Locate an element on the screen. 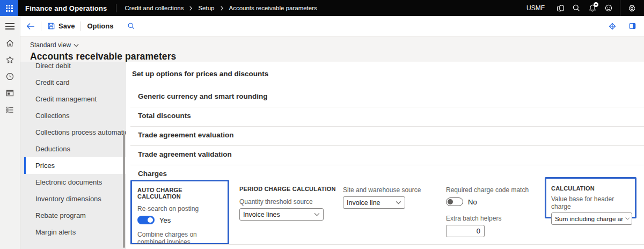 Image resolution: width=644 pixels, height=249 pixels. save-label: Save is located at coordinates (67, 26).